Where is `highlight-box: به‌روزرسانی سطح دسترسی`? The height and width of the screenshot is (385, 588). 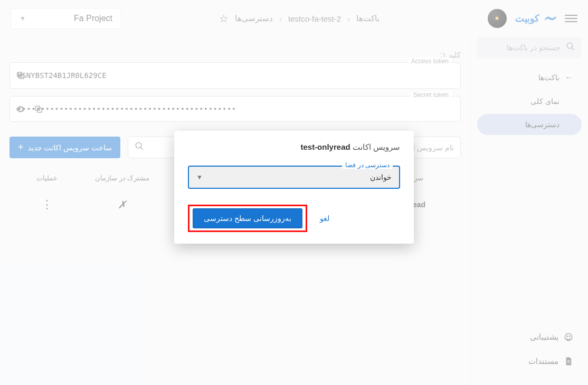 highlight-box: به‌روزرسانی سطح دسترسی is located at coordinates (248, 218).